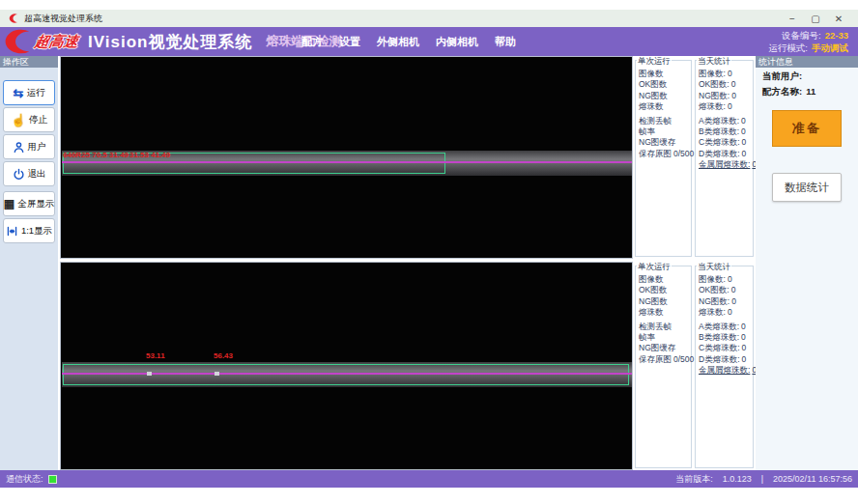  Describe the element at coordinates (505, 42) in the screenshot. I see `menu-item-help: 帮助` at that location.